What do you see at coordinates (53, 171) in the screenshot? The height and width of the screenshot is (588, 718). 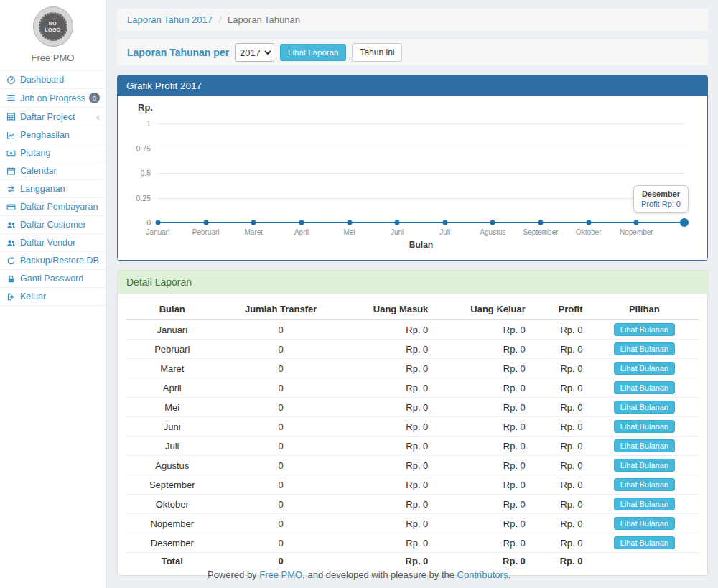 I see `sidebar-item-calendar: Calendar` at bounding box center [53, 171].